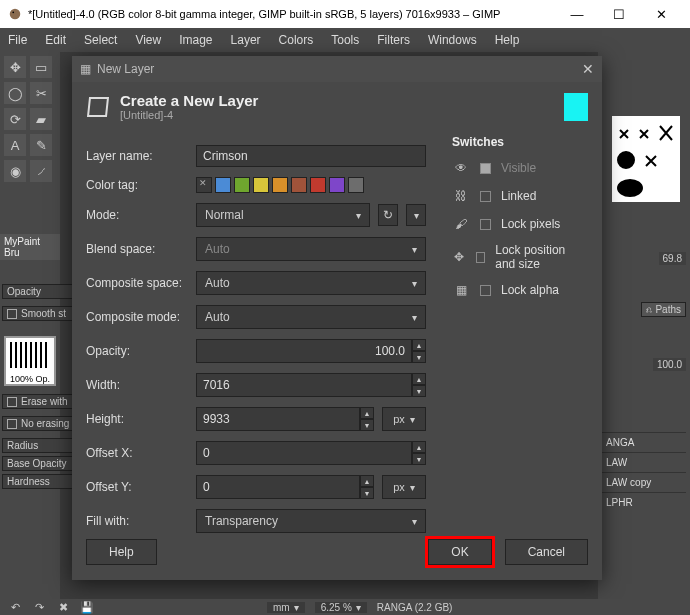 The height and width of the screenshot is (615, 690). I want to click on dialog-heading: Create a New Layer, so click(189, 100).